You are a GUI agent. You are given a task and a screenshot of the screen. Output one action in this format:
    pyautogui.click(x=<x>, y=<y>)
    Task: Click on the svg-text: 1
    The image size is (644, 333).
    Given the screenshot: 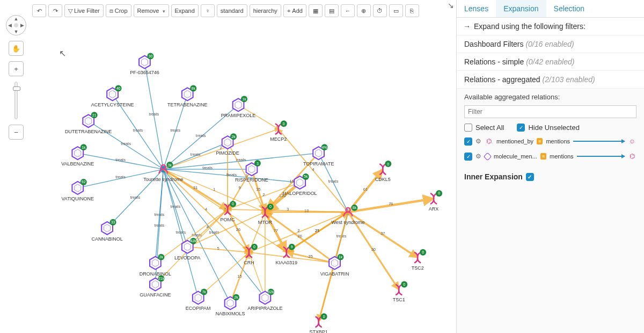 What is the action you would take?
    pyautogui.click(x=214, y=189)
    